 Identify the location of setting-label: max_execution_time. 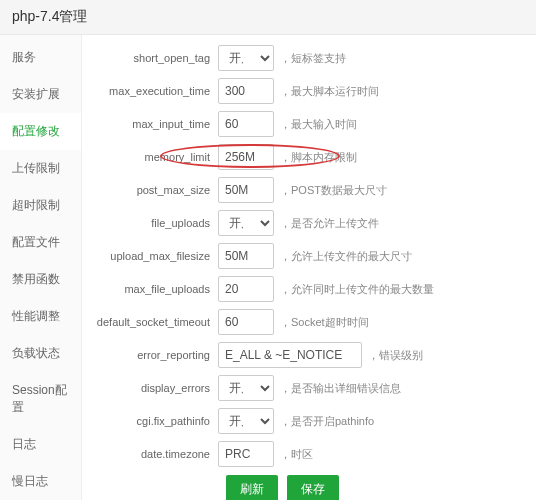
(153, 91).